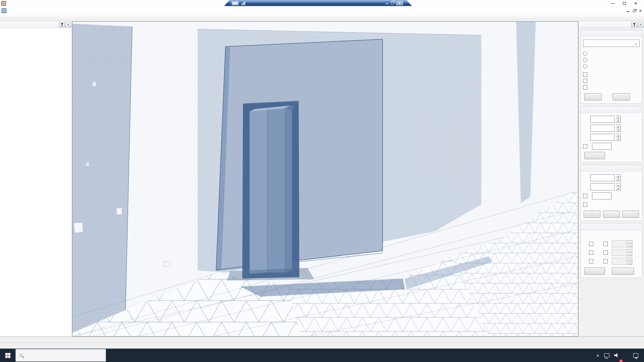 The height and width of the screenshot is (362, 644). I want to click on window-minimize-button: —, so click(613, 3).